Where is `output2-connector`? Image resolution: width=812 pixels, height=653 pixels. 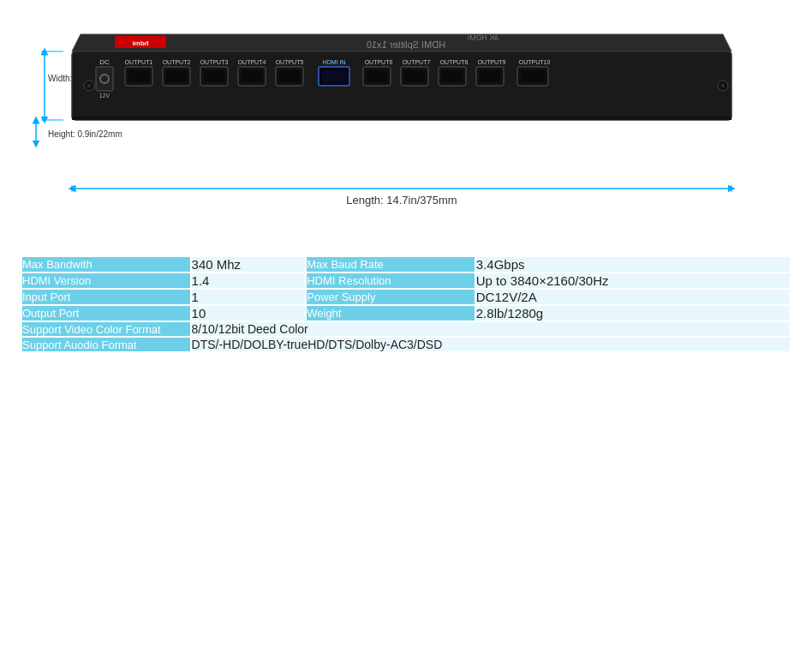
output2-connector is located at coordinates (176, 76).